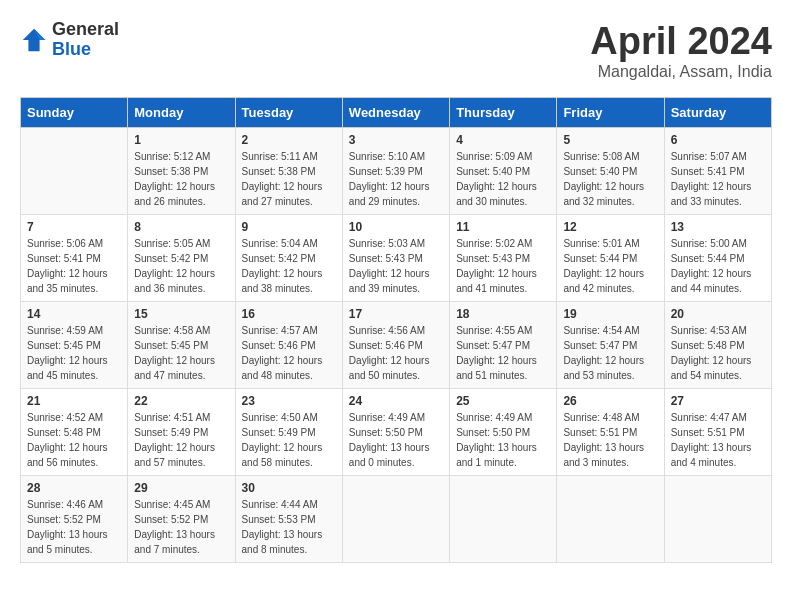 The image size is (792, 612). What do you see at coordinates (289, 266) in the screenshot?
I see `day-info: Sunrise: 5:04 AMSunset: 5:42 PMDaylight:…` at bounding box center [289, 266].